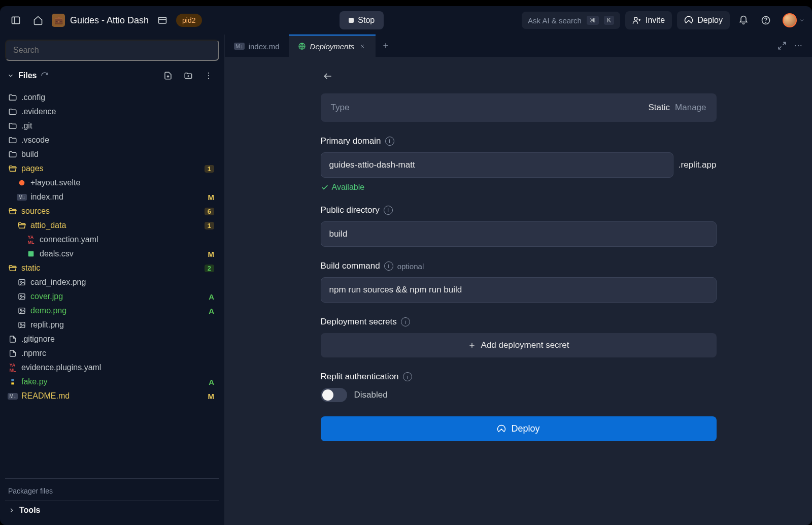 The height and width of the screenshot is (525, 812). I want to click on tree-item--layout-svelte: +layout.svelte, so click(111, 183).